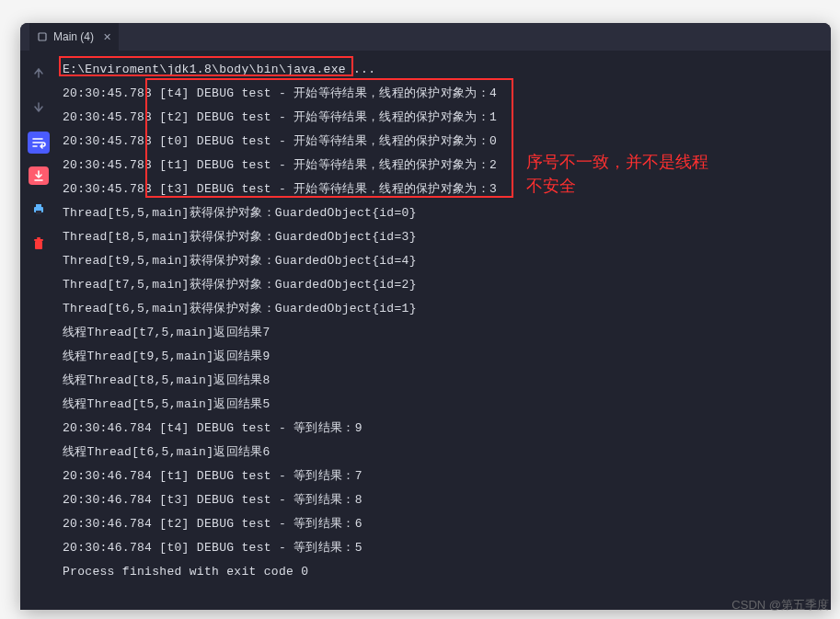  I want to click on console-line: E:\Enviroment\jdk1.8\body\bin\java.exe .…, so click(443, 70).